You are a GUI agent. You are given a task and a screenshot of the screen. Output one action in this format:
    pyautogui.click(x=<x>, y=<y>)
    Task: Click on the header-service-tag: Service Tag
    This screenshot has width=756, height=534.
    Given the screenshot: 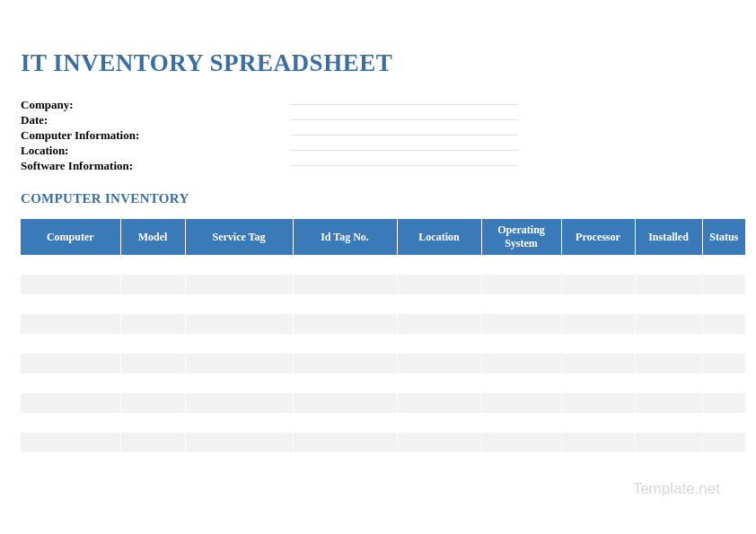 What is the action you would take?
    pyautogui.click(x=239, y=237)
    